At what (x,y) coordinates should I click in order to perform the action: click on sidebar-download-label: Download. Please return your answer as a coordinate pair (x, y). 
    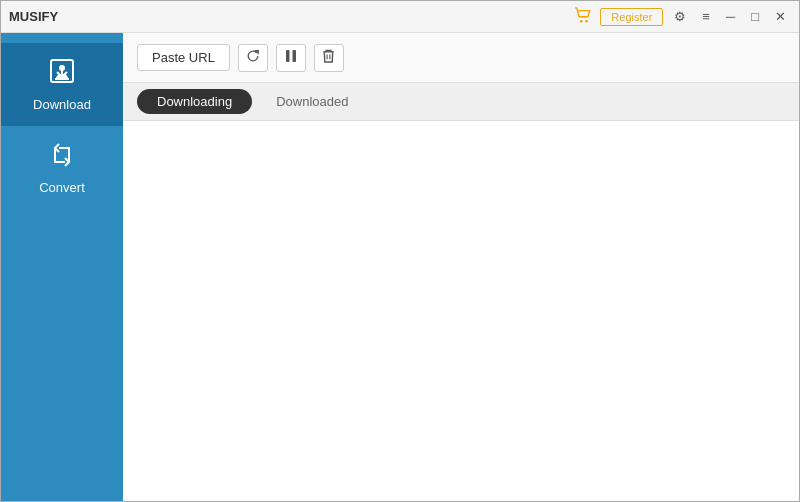
    Looking at the image, I should click on (62, 104).